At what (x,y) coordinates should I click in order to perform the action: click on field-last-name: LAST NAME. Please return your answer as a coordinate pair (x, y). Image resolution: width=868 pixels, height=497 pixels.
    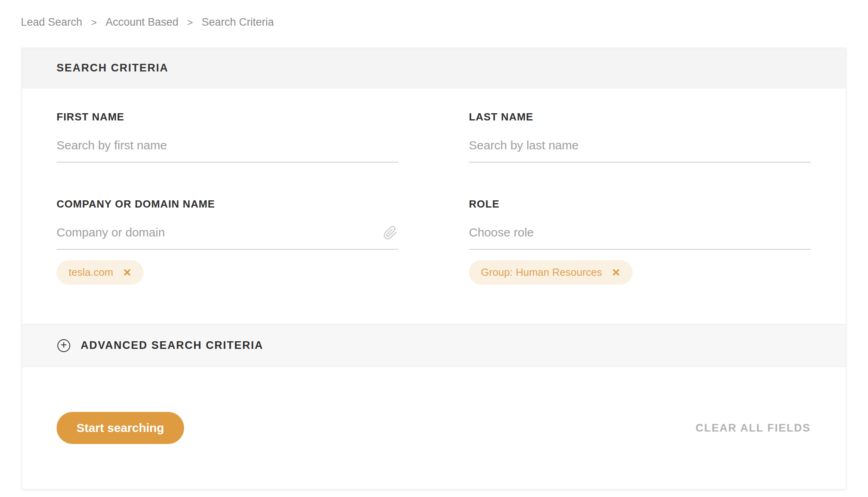
    Looking at the image, I should click on (640, 136).